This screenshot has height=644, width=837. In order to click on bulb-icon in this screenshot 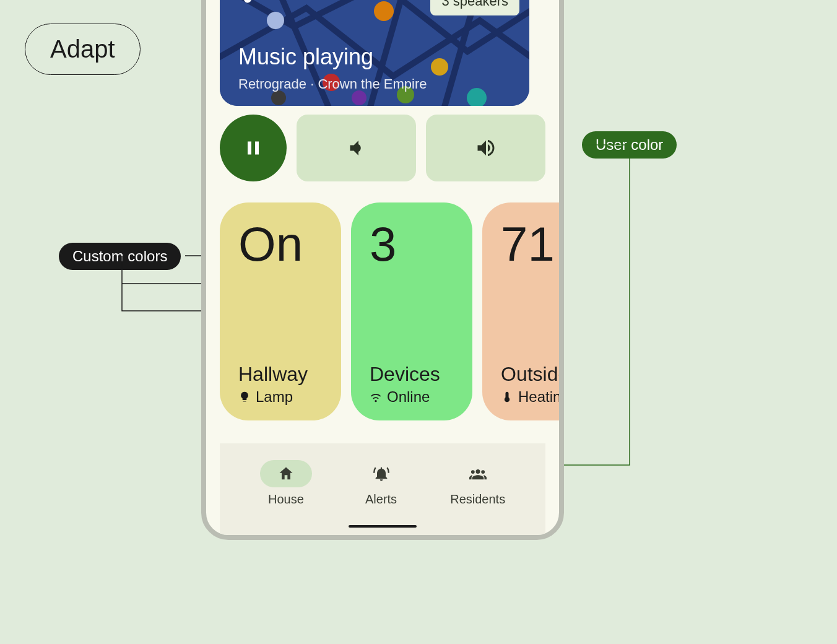, I will do `click(245, 397)`.